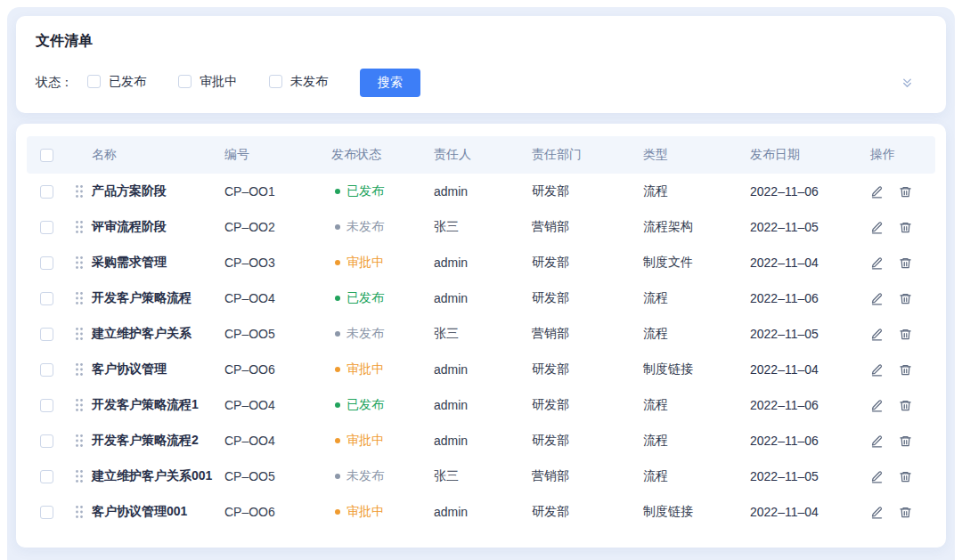 Image resolution: width=962 pixels, height=560 pixels. Describe the element at coordinates (145, 476) in the screenshot. I see `name-cell: 建立维护客户关系001` at that location.